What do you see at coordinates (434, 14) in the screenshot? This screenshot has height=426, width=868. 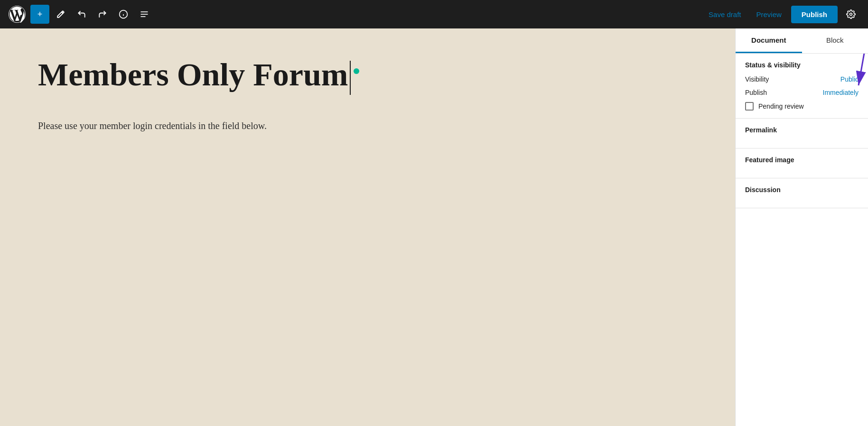 I see `toolbar: + Save draft Preview` at bounding box center [434, 14].